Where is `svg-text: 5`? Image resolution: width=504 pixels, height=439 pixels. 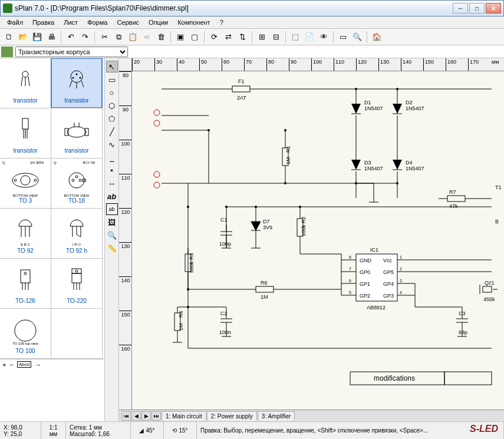 svg-text: 5 is located at coordinates (350, 292).